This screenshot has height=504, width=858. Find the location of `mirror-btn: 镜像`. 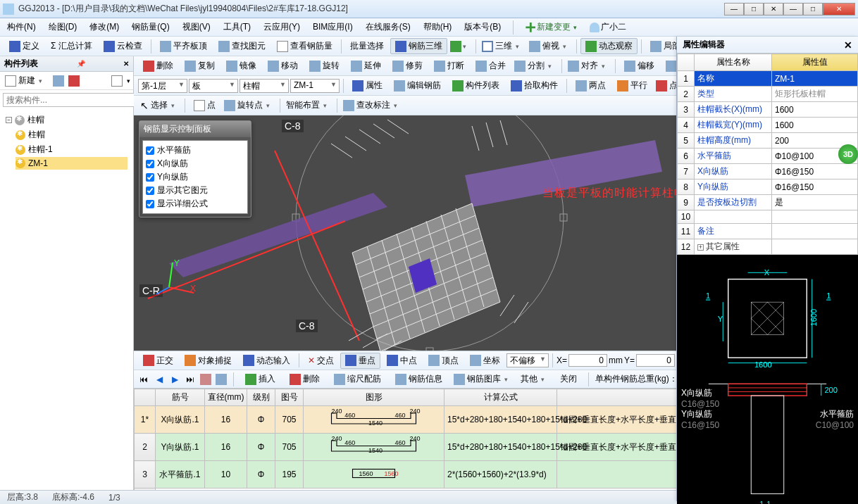

mirror-btn: 镜像 is located at coordinates (241, 66).